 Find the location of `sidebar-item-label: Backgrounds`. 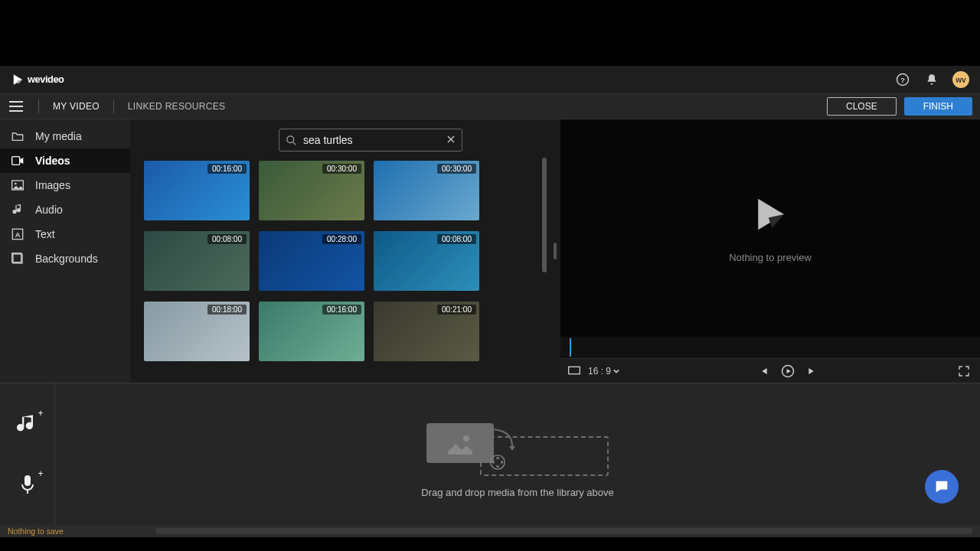

sidebar-item-label: Backgrounds is located at coordinates (67, 259).